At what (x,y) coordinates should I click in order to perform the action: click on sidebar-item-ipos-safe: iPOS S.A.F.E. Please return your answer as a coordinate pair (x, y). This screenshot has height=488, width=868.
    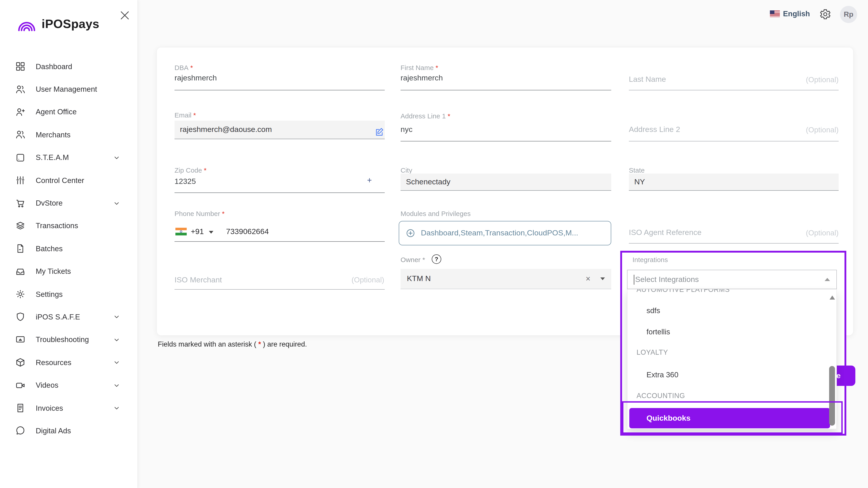
    Looking at the image, I should click on (69, 317).